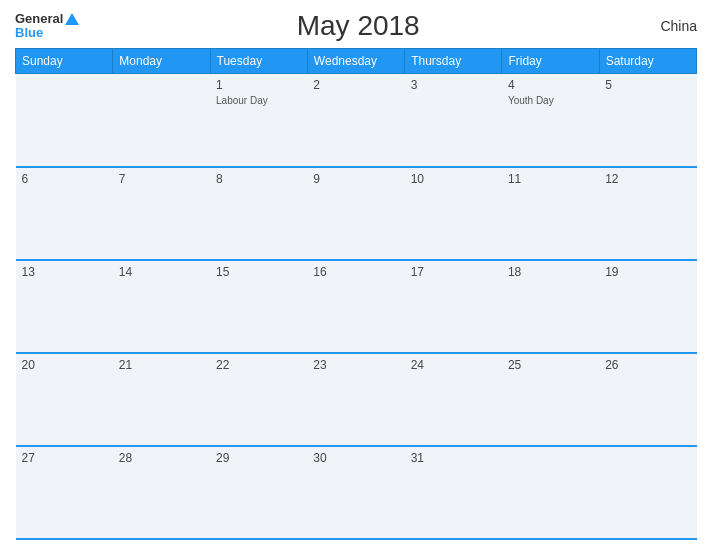 The height and width of the screenshot is (550, 712). I want to click on day-number: 9, so click(356, 179).